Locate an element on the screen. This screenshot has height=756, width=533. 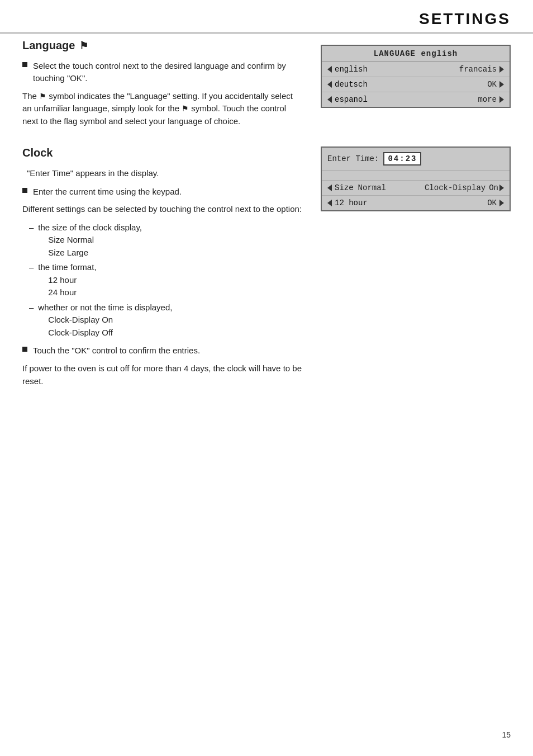
clock-on-label: On is located at coordinates (494, 188).